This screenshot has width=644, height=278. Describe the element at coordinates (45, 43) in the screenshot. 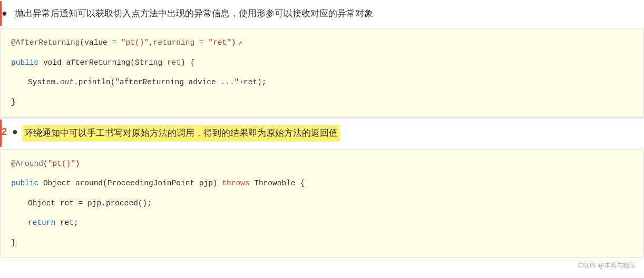

I see `tok-annotation-1: @AfterReturning` at that location.